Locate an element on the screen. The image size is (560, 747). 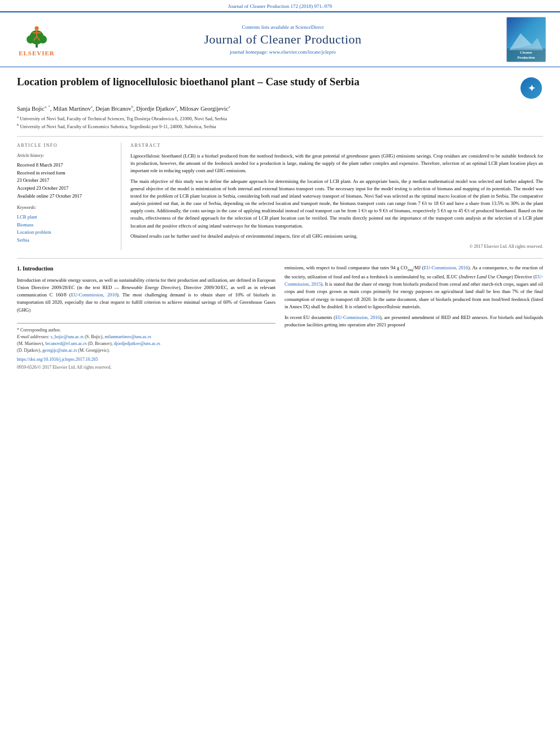
article-info-heading: ARTICLE INFO is located at coordinates (65, 146).